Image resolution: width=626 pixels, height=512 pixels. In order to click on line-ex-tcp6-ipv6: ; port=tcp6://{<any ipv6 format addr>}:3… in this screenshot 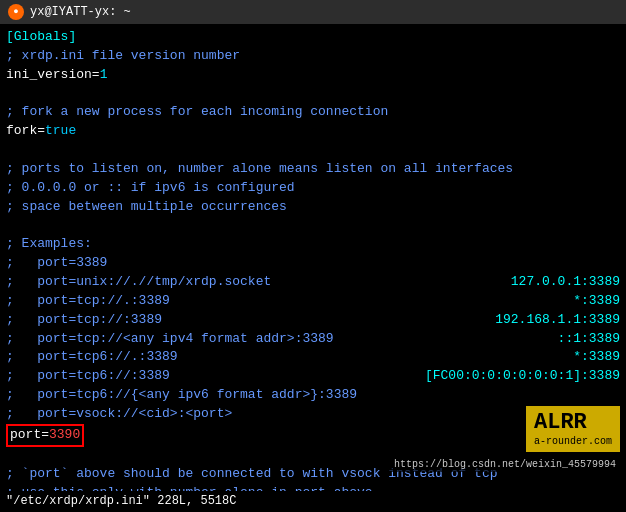, I will do `click(313, 396)`.